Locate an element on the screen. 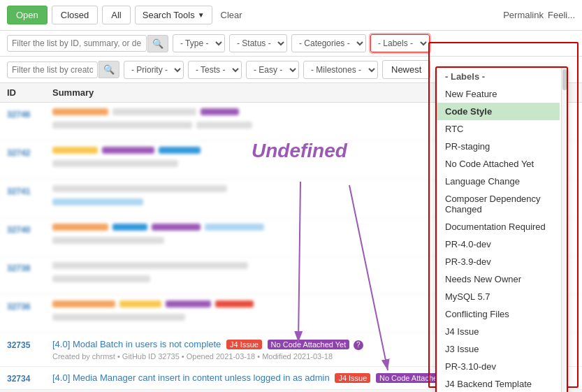 Image resolution: width=582 pixels, height=392 pixels. dropdown-item-j3-issue: J3 Issue is located at coordinates (498, 349).